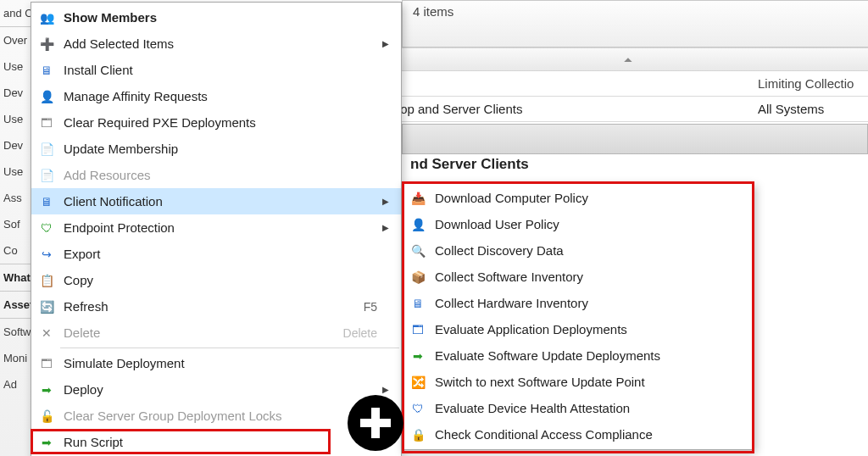 This screenshot has height=456, width=868. I want to click on menu-item-shortcut: F5, so click(357, 307).